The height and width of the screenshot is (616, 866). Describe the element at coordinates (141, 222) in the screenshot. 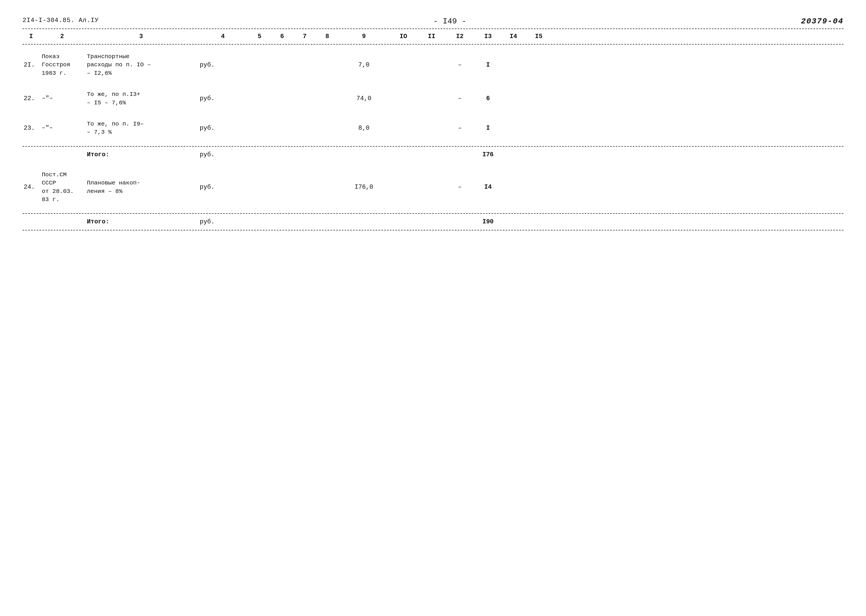

I see `subtotal2-label: Итого:` at that location.